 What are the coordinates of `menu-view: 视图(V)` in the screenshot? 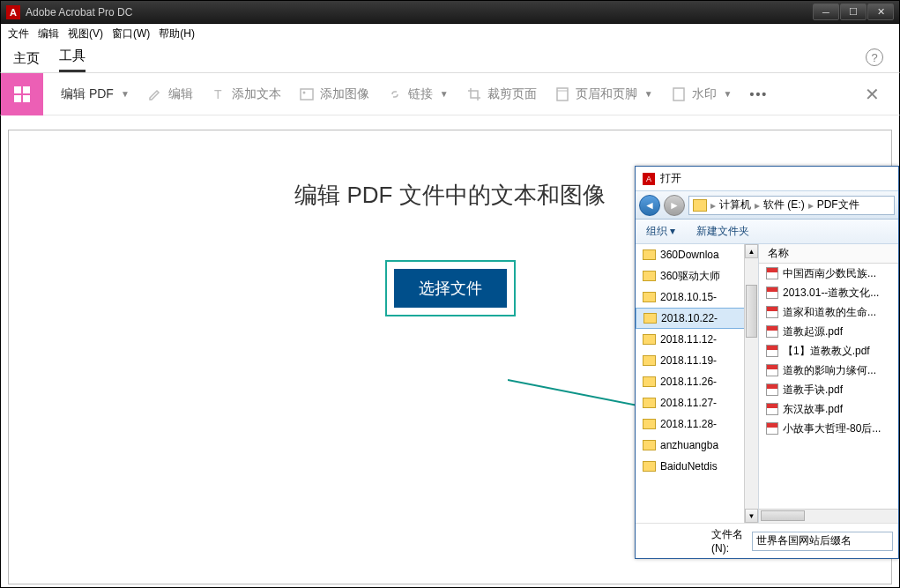 It's located at (86, 33).